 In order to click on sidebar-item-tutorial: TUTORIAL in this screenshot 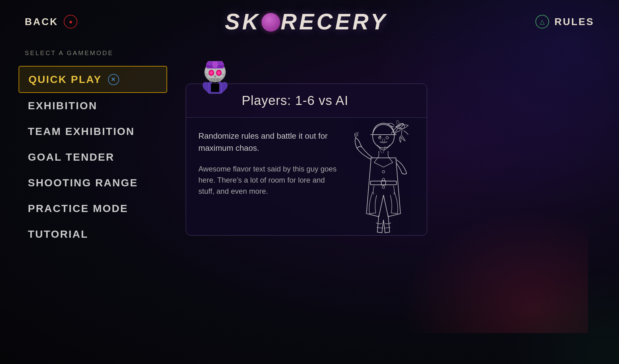, I will do `click(93, 234)`.